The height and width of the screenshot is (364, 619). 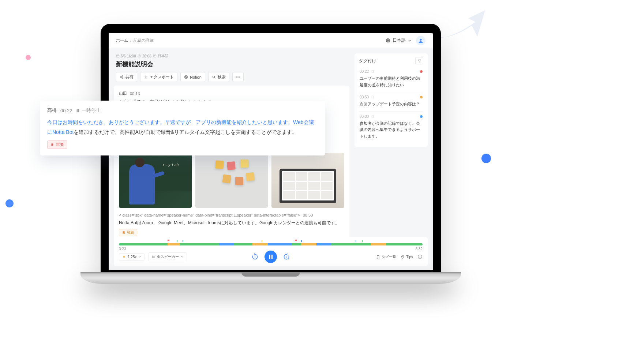 What do you see at coordinates (118, 56) in the screenshot?
I see `calendar-icon` at bounding box center [118, 56].